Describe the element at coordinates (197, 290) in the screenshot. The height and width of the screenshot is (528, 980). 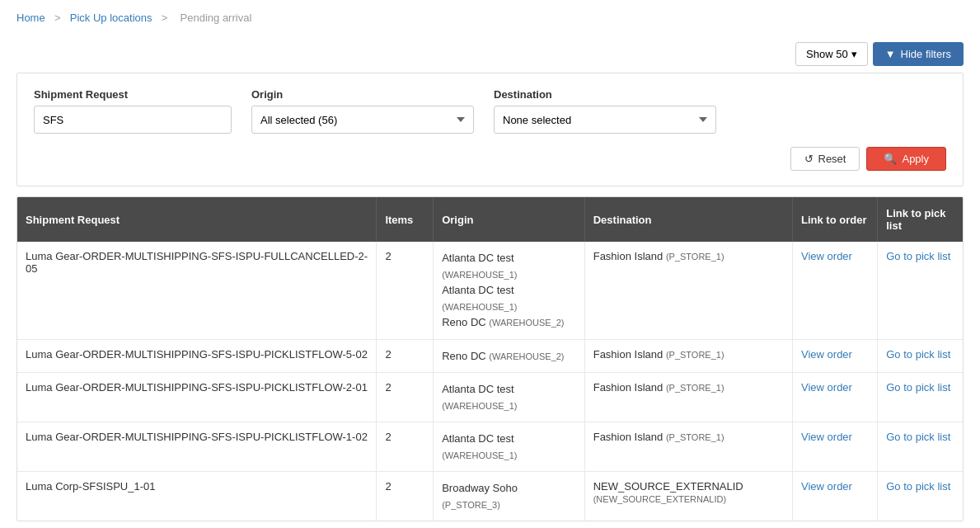
I see `cell-shipment-request: Luma Gear-ORDER-MULTISHIPPING-SFS-ISPU-F…` at that location.